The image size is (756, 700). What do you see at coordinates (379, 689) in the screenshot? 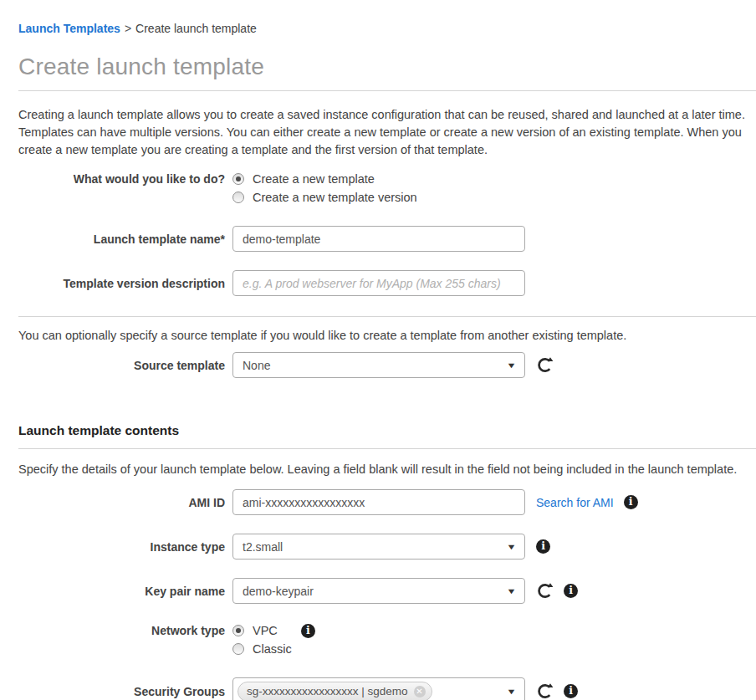
I see `security-groups-select: sg-xxxxxxxxxxxxxxxxx | sgdemo ✕ ▼` at bounding box center [379, 689].